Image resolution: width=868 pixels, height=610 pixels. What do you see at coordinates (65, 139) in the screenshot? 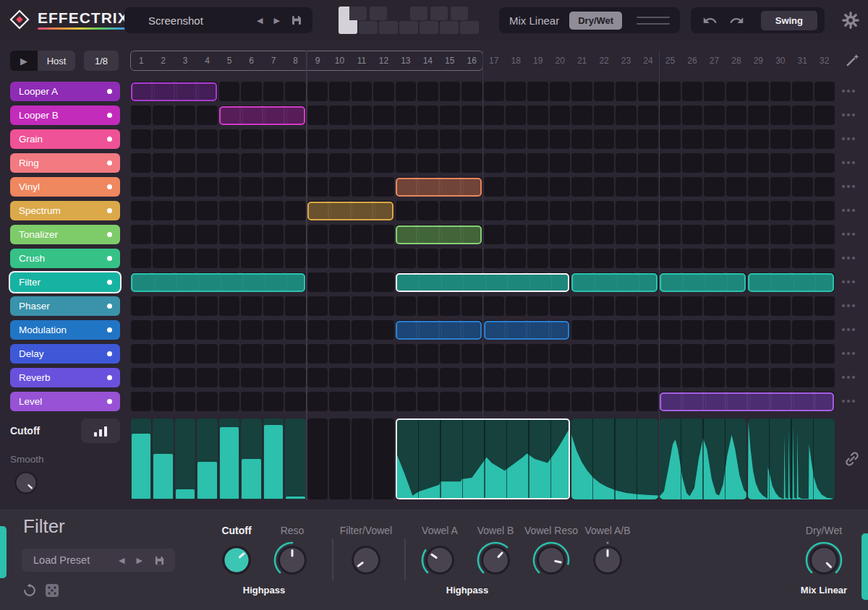
I see `track-grain: Grain` at bounding box center [65, 139].